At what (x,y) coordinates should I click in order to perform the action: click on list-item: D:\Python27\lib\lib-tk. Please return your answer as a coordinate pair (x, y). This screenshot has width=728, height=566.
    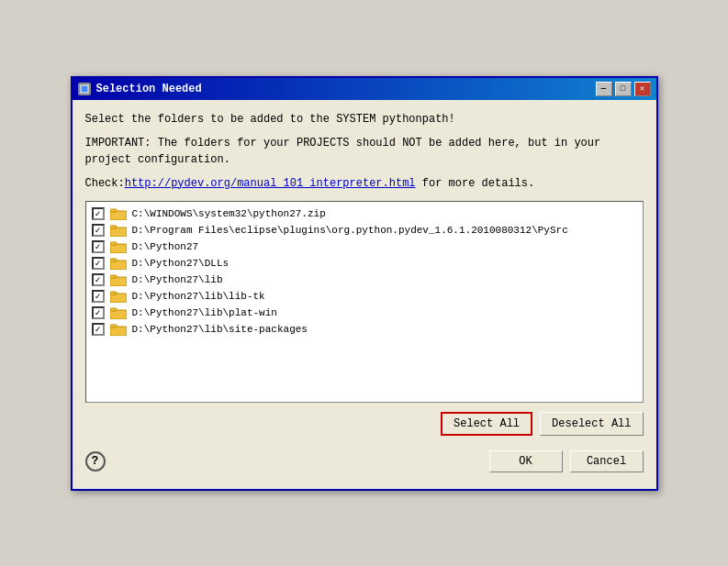
    Looking at the image, I should click on (364, 296).